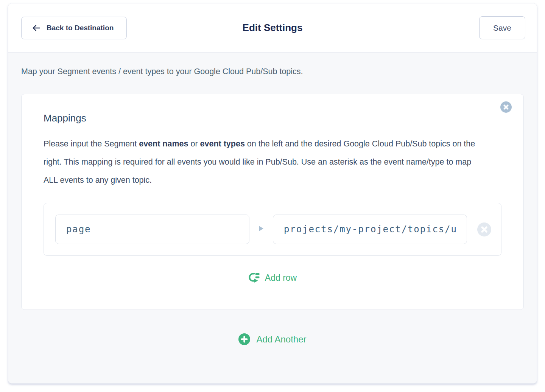 Image resolution: width=545 pixels, height=392 pixels. I want to click on desc-bold-event-names: event names, so click(164, 144).